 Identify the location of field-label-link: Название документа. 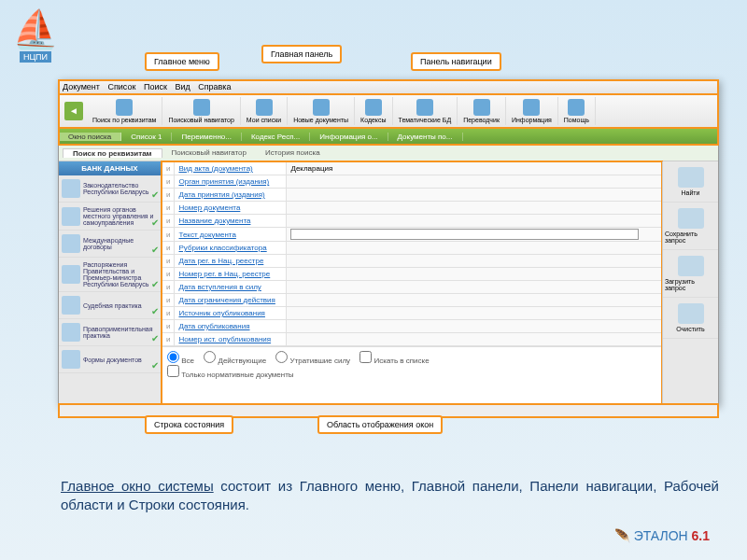
(215, 220).